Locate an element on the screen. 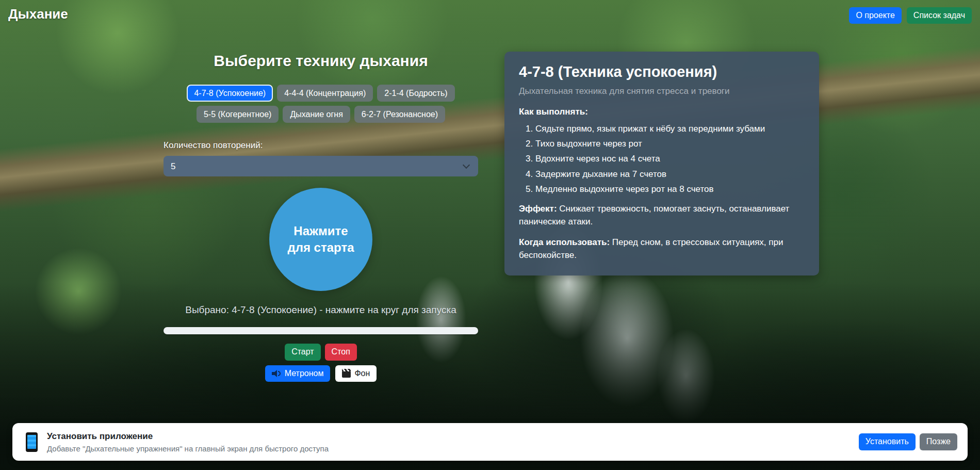  background-sound-button: Фон is located at coordinates (356, 374).